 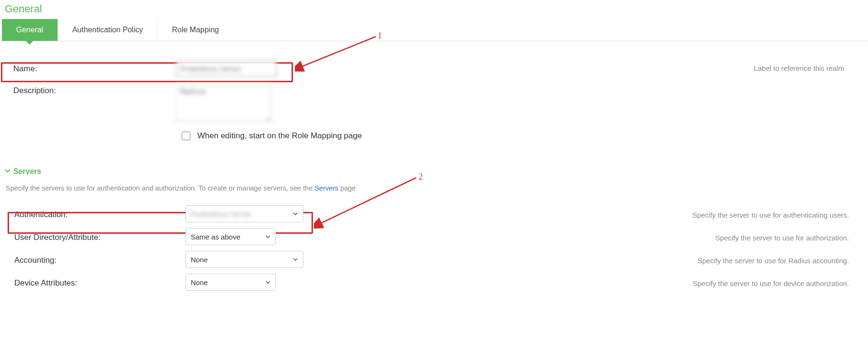 What do you see at coordinates (231, 237) in the screenshot?
I see `user-directory-select: Same as above` at bounding box center [231, 237].